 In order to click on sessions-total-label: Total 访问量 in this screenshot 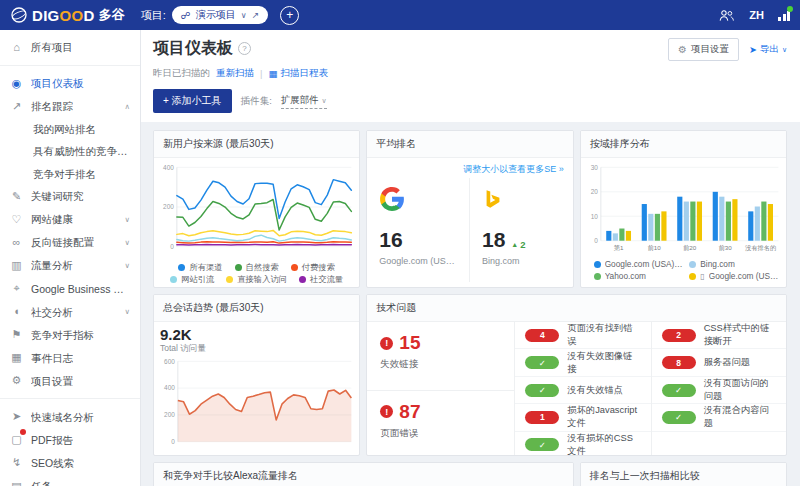, I will do `click(256, 350)`.